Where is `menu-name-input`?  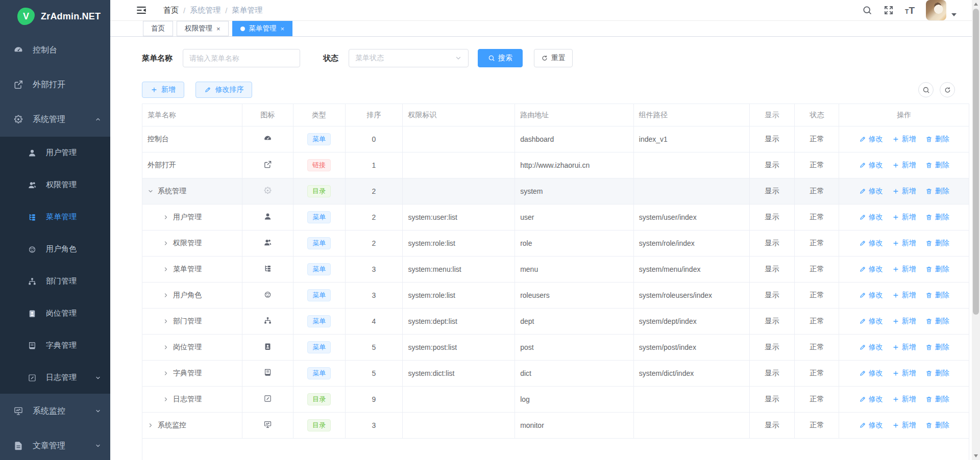
menu-name-input is located at coordinates (241, 58).